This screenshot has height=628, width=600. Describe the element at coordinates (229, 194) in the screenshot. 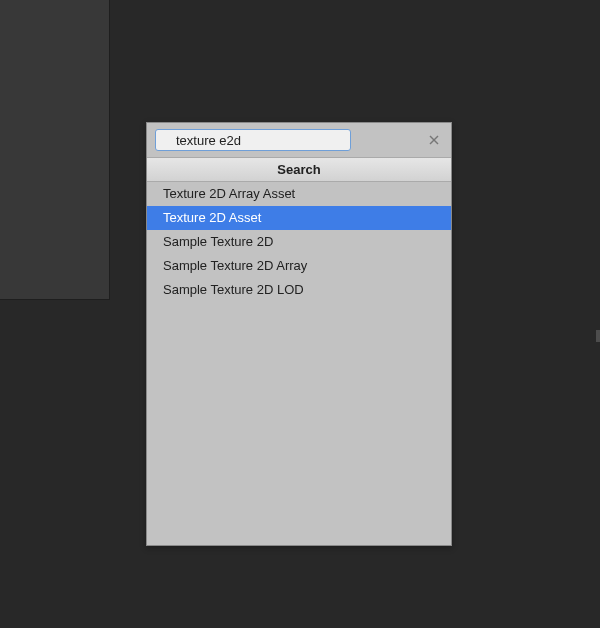

I see `result-label: Texture 2D Array Asset` at that location.